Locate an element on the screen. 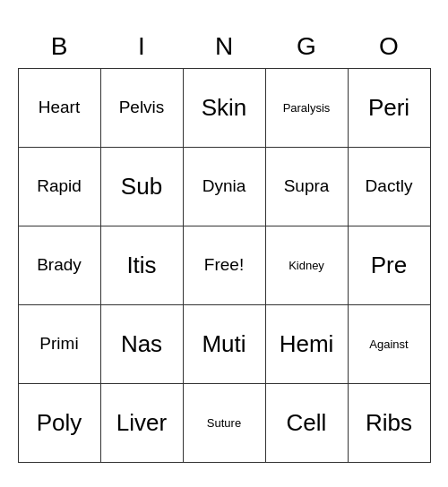  bingo-cell: Pelvis is located at coordinates (142, 107).